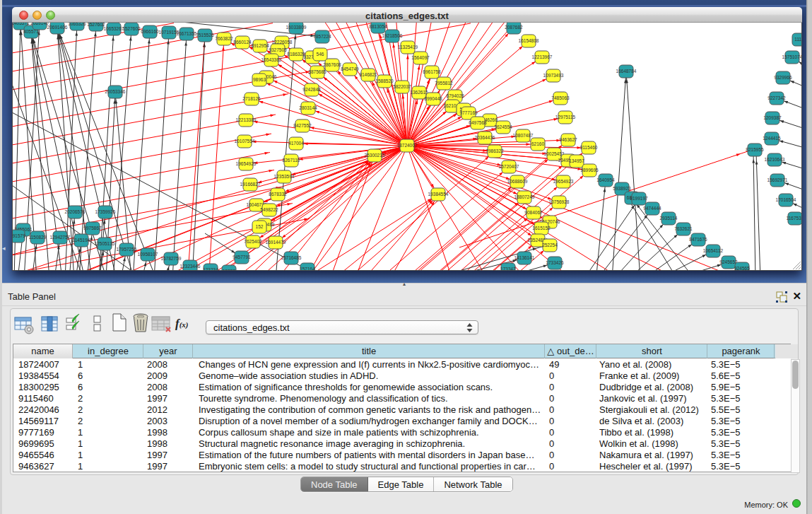 The image size is (812, 514). What do you see at coordinates (485, 137) in the screenshot?
I see `svg-text: 20364436` at bounding box center [485, 137].